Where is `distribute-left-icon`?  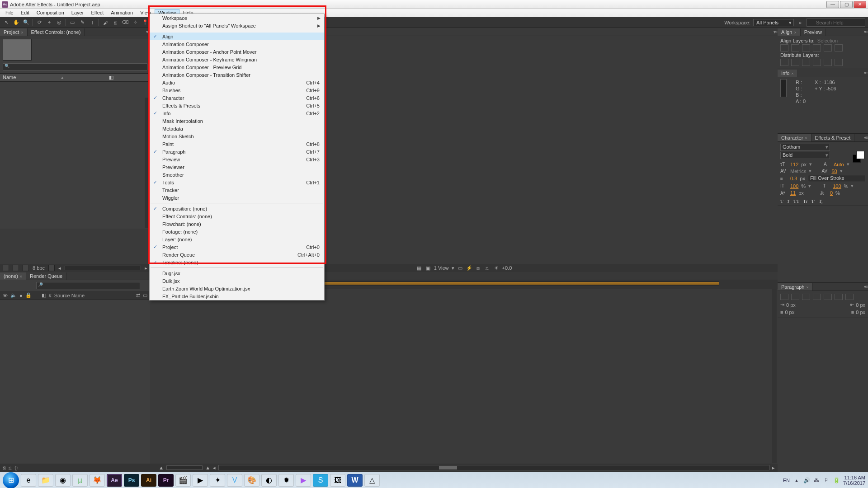
distribute-left-icon is located at coordinates (817, 62).